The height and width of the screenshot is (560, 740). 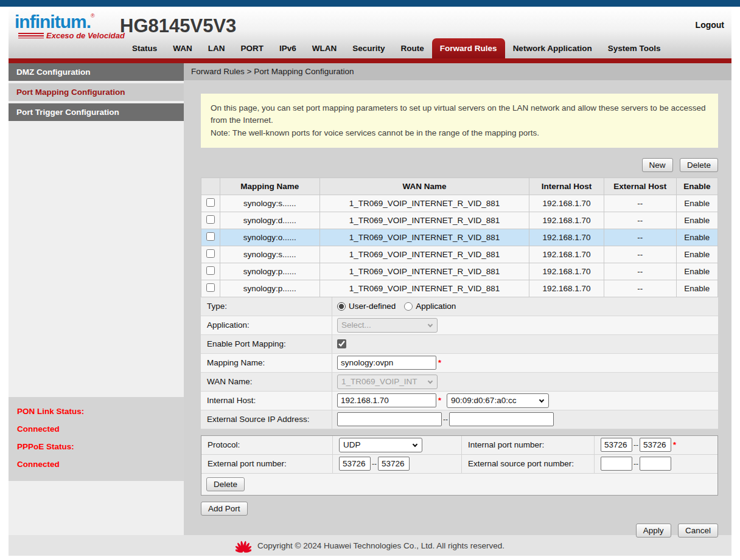 I want to click on tab-security: Security, so click(x=369, y=49).